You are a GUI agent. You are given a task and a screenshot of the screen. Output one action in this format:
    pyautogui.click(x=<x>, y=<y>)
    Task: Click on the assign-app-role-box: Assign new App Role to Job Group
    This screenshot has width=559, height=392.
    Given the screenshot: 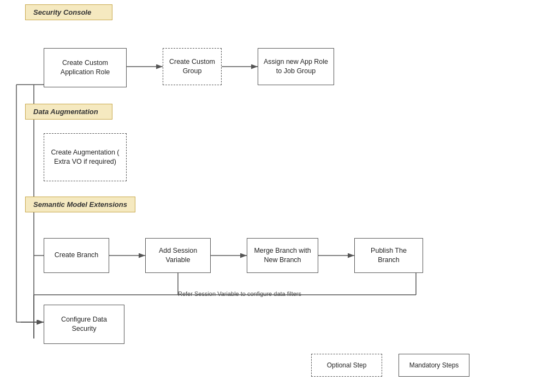 What is the action you would take?
    pyautogui.click(x=296, y=67)
    